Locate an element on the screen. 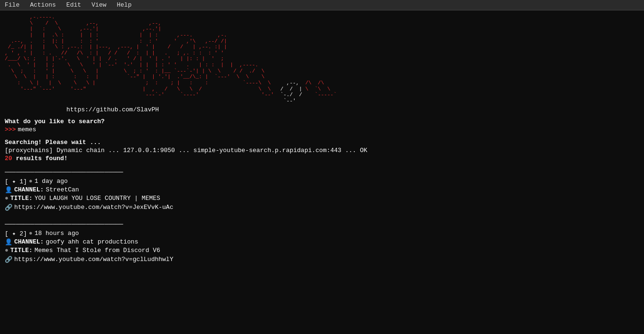 This screenshot has height=334, width=644. proxy-chain-line: [proxychains] Dynamic chain ... 127.0.0.… is located at coordinates (322, 151).